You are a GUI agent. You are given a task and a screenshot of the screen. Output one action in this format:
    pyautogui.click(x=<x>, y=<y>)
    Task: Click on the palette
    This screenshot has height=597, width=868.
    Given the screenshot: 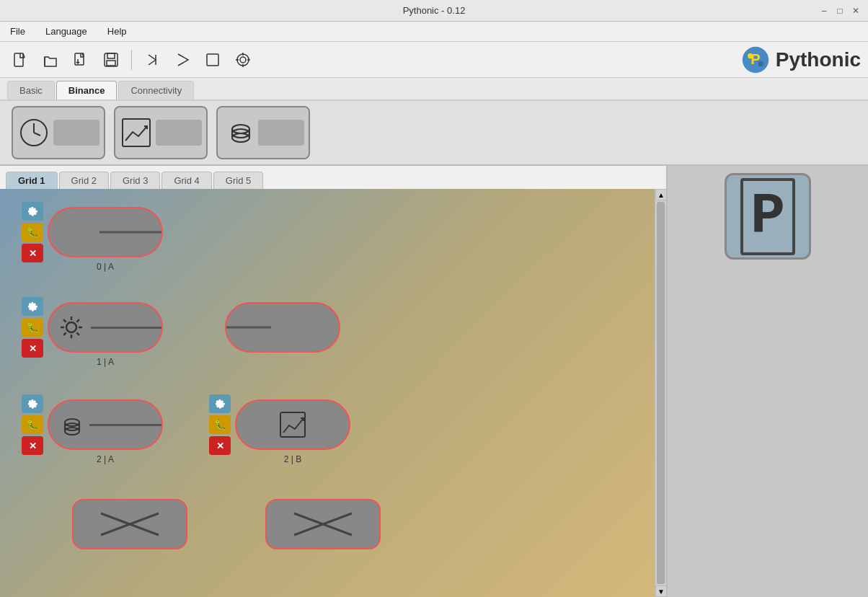 What is the action you would take?
    pyautogui.click(x=434, y=133)
    